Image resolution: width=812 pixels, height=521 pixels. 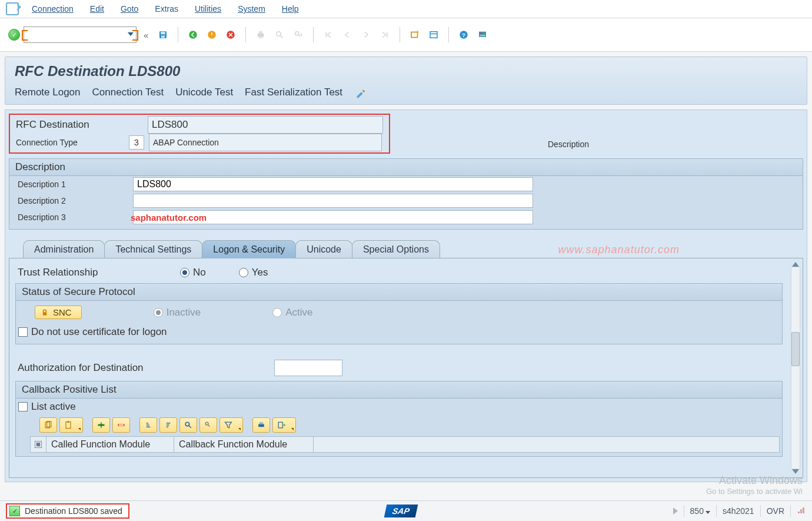 I want to click on save-icon, so click(x=163, y=35).